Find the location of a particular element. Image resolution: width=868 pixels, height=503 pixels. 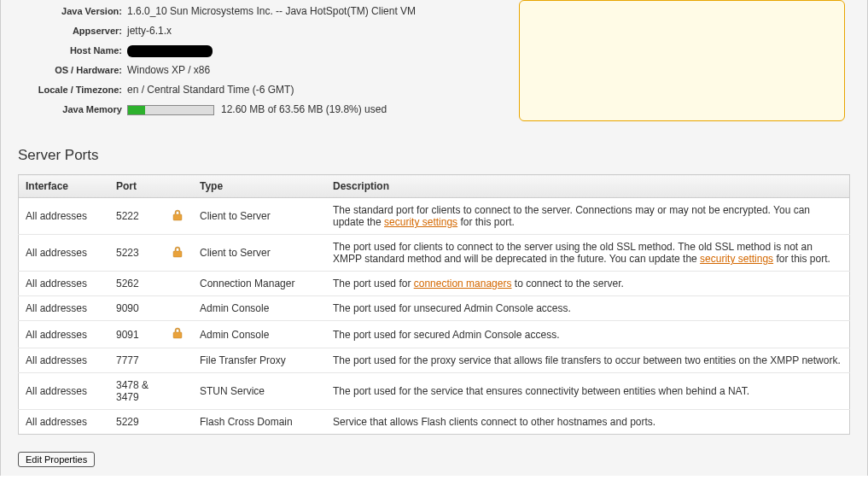

locale-timezone-value: en / Central Standard Time (-6 GMT) is located at coordinates (210, 91).